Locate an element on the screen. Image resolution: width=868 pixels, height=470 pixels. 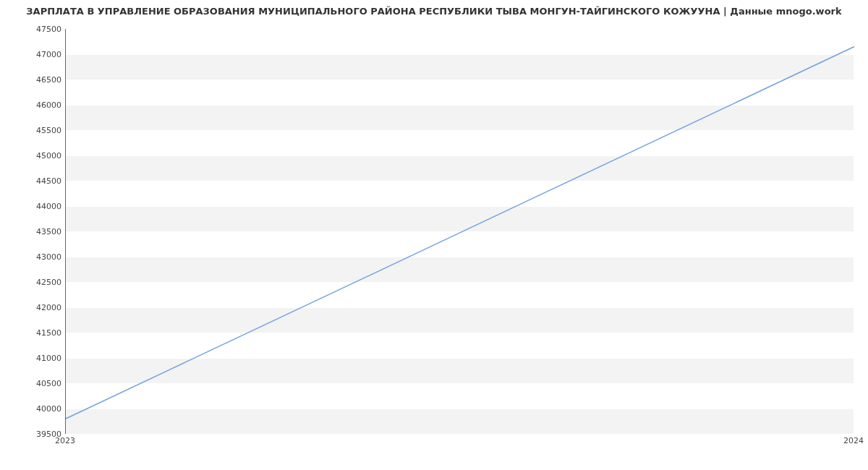
y-tick-label: 46500 is located at coordinates (33, 80).